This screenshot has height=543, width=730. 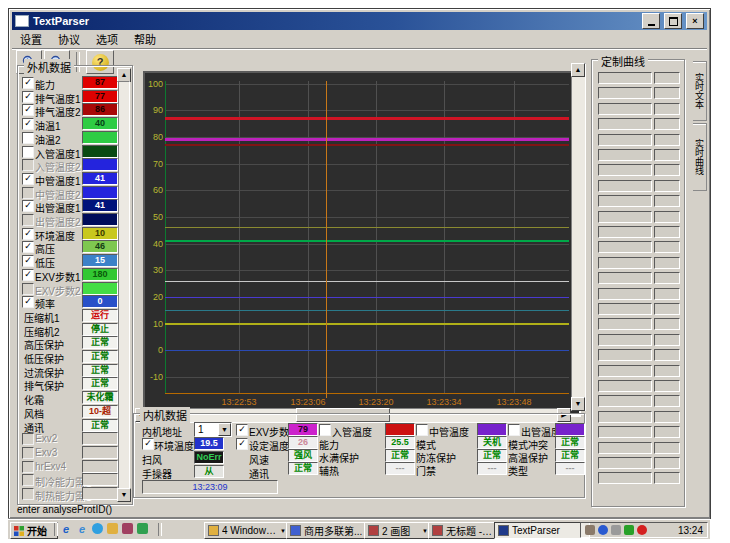 What do you see at coordinates (213, 430) in the screenshot?
I see `address-combobox: 1 ▼` at bounding box center [213, 430].